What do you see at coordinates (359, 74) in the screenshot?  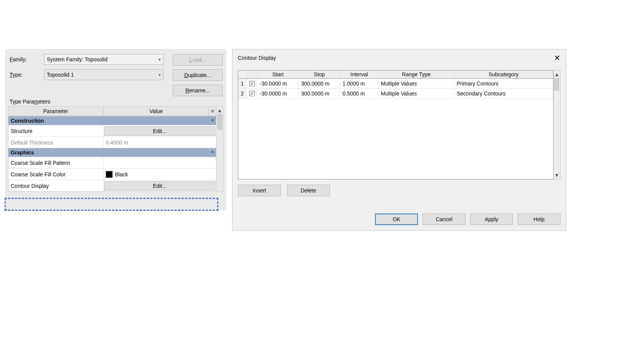 I see `col-interval: Interval` at bounding box center [359, 74].